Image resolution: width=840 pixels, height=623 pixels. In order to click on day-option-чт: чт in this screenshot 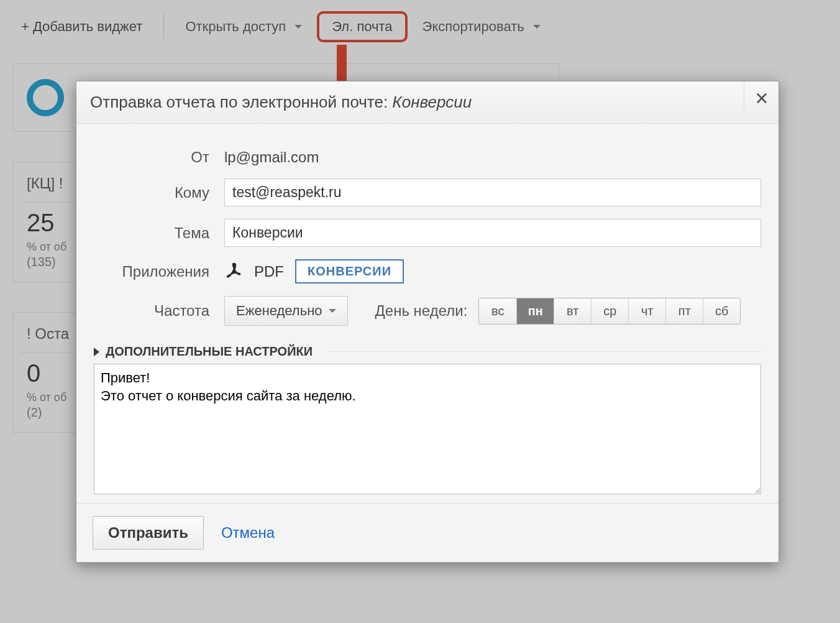, I will do `click(647, 311)`.